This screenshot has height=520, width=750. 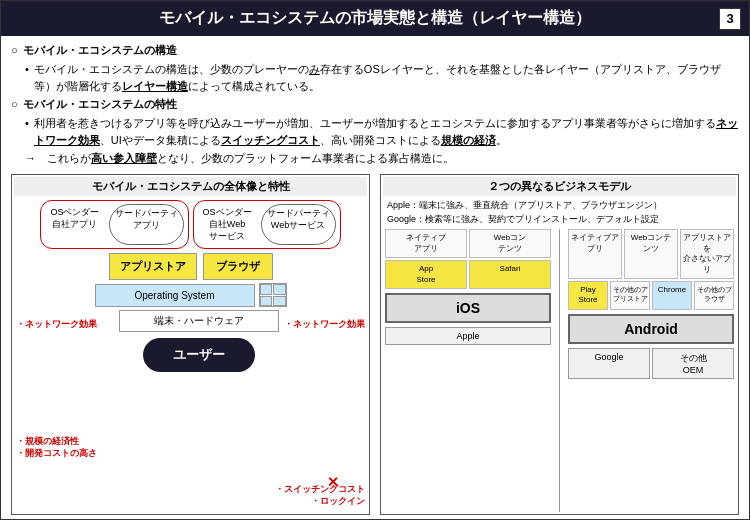 What do you see at coordinates (672, 296) in the screenshot?
I see `android-chrome-box: Chrome` at bounding box center [672, 296].